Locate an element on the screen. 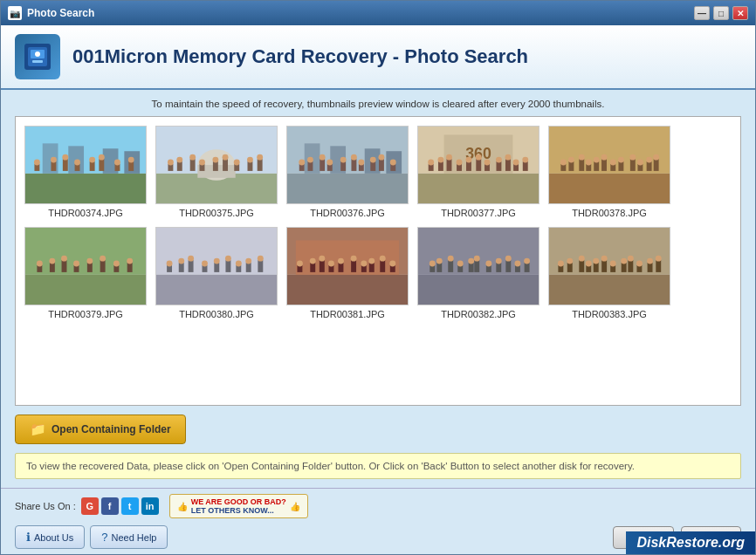 The height and width of the screenshot is (555, 756). facebook-icon: f is located at coordinates (110, 506).